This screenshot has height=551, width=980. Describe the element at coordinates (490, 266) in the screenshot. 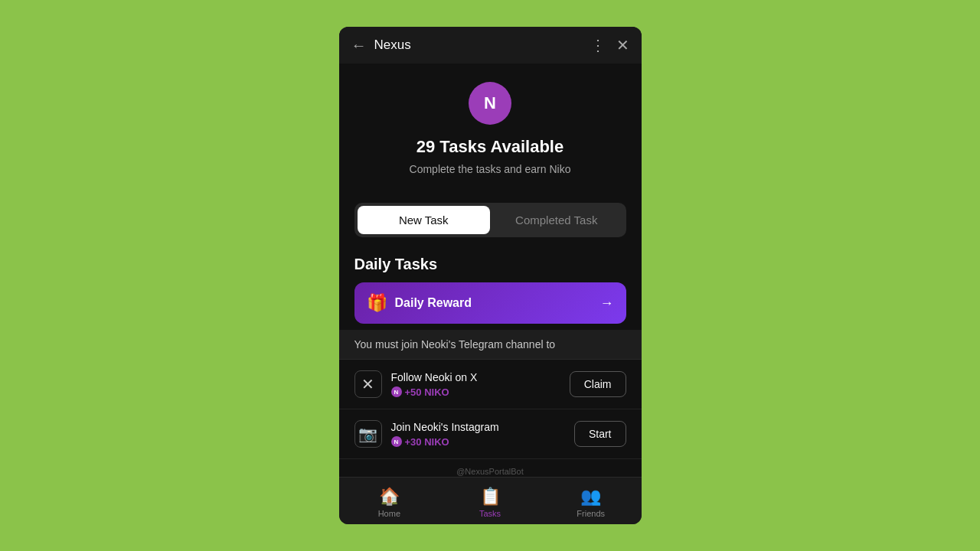

I see `section-title-daily: Daily Tasks` at that location.